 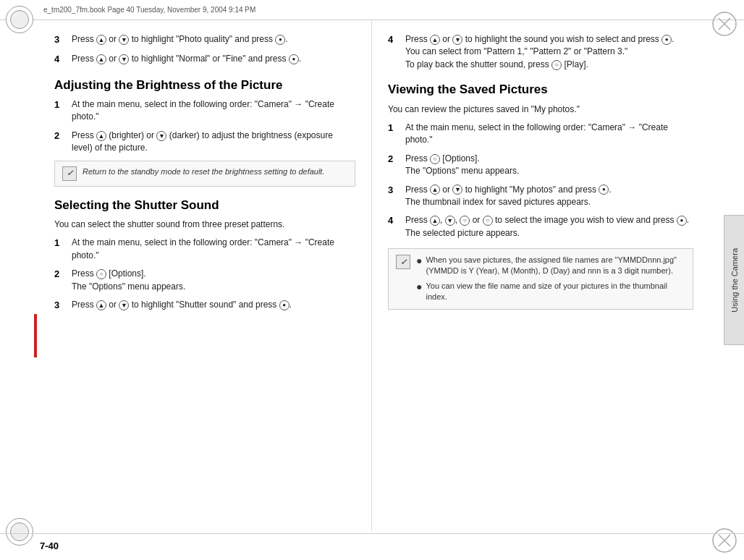 I want to click on page-number: 7-40, so click(x=49, y=546).